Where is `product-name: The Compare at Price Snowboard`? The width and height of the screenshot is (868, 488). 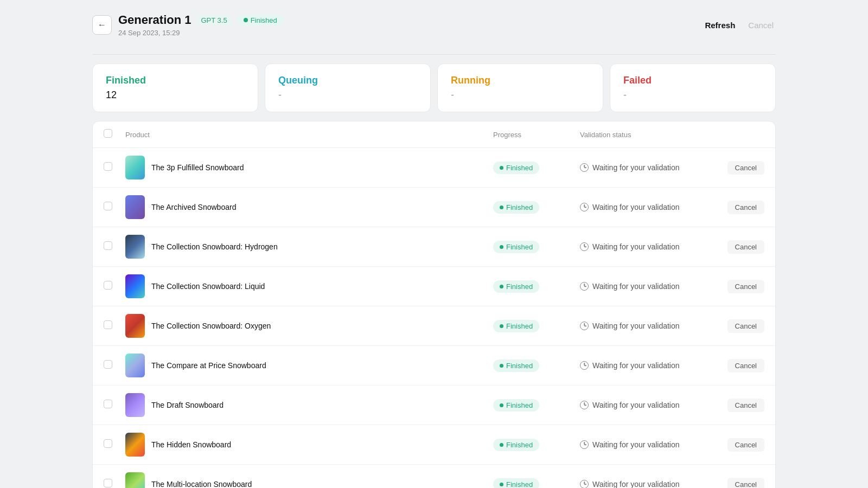
product-name: The Compare at Price Snowboard is located at coordinates (209, 365).